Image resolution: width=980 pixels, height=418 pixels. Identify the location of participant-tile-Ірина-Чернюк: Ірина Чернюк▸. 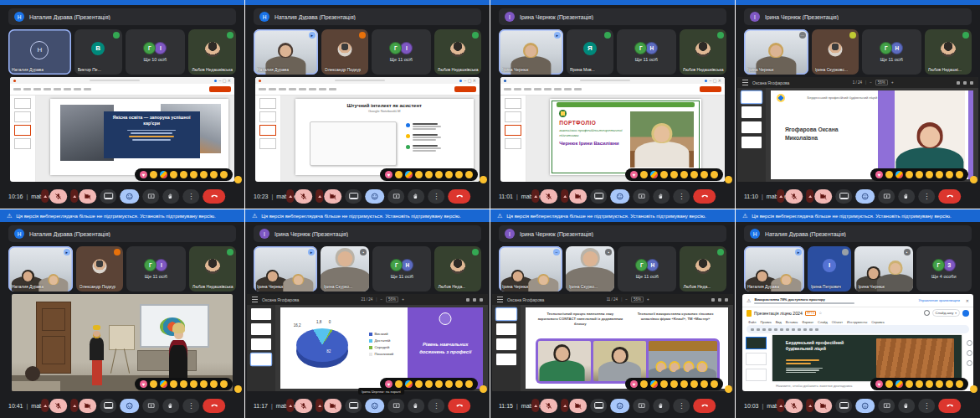
(285, 269).